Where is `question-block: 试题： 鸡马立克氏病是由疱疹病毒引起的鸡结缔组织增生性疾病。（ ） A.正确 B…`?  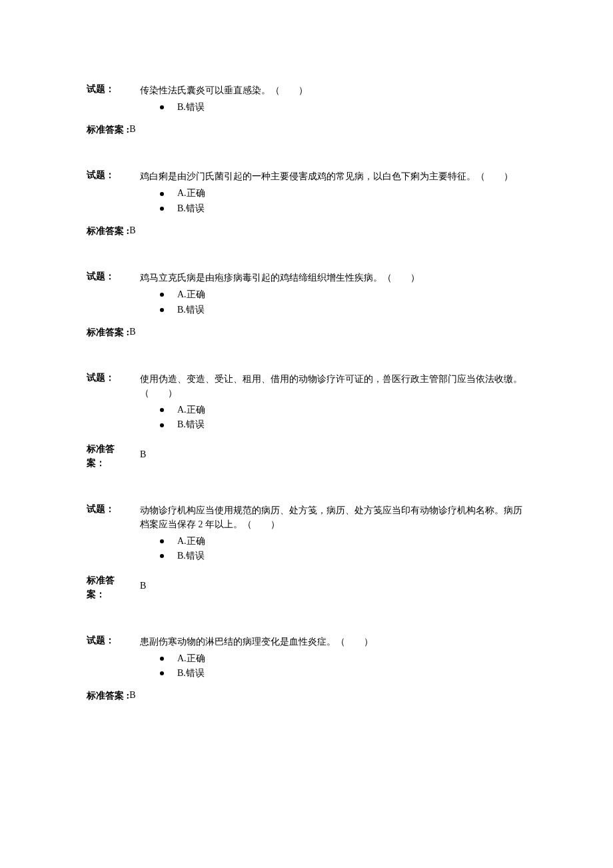 question-block: 试题： 鸡马立克氏病是由疱疹病毒引起的鸡结缔组织增生性疾病。（ ） A.正确 B… is located at coordinates (306, 305).